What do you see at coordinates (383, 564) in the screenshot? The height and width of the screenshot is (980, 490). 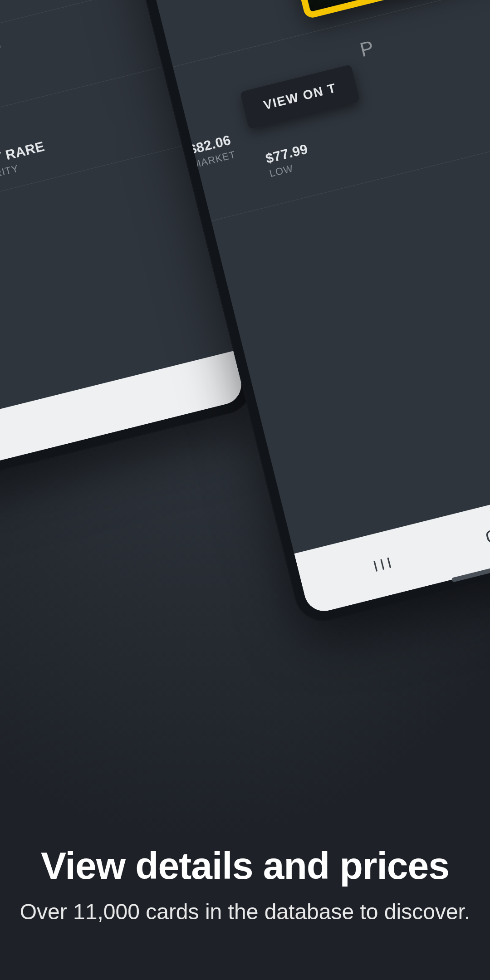 I see `recents-icon: III` at bounding box center [383, 564].